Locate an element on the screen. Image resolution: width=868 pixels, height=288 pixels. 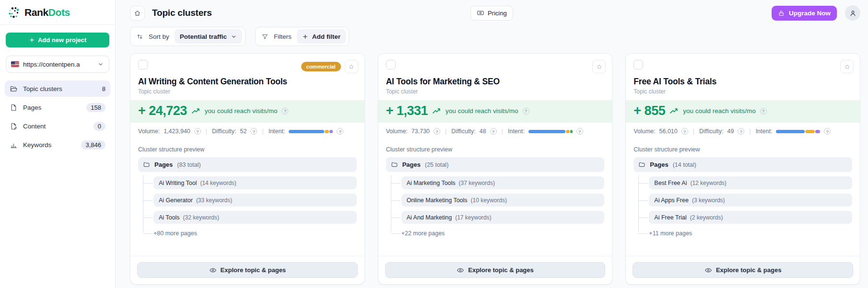
sidebar-item-count: 8 is located at coordinates (104, 89).